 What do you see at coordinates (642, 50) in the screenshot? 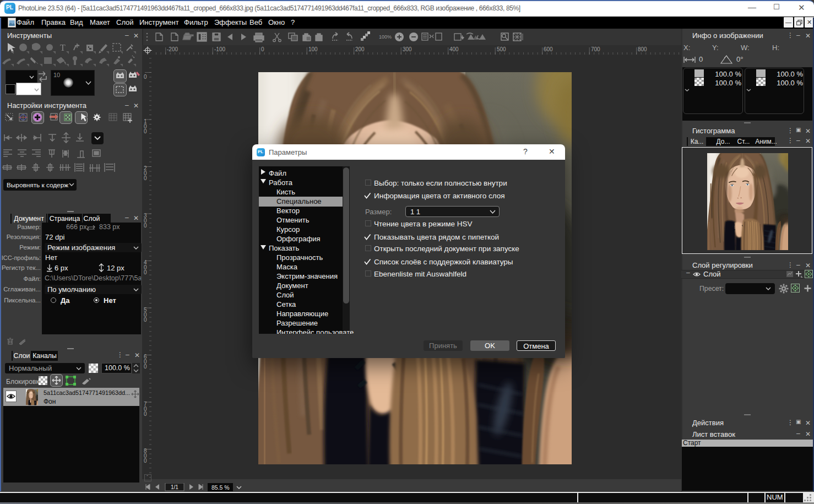
I see `svg-text: 800` at bounding box center [642, 50].